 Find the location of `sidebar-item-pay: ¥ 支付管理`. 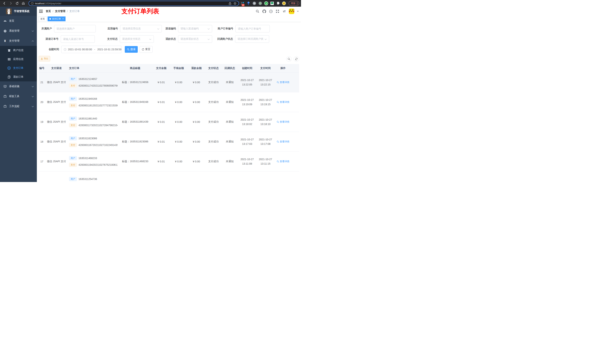

sidebar-item-pay: ¥ 支付管理 is located at coordinates (19, 41).